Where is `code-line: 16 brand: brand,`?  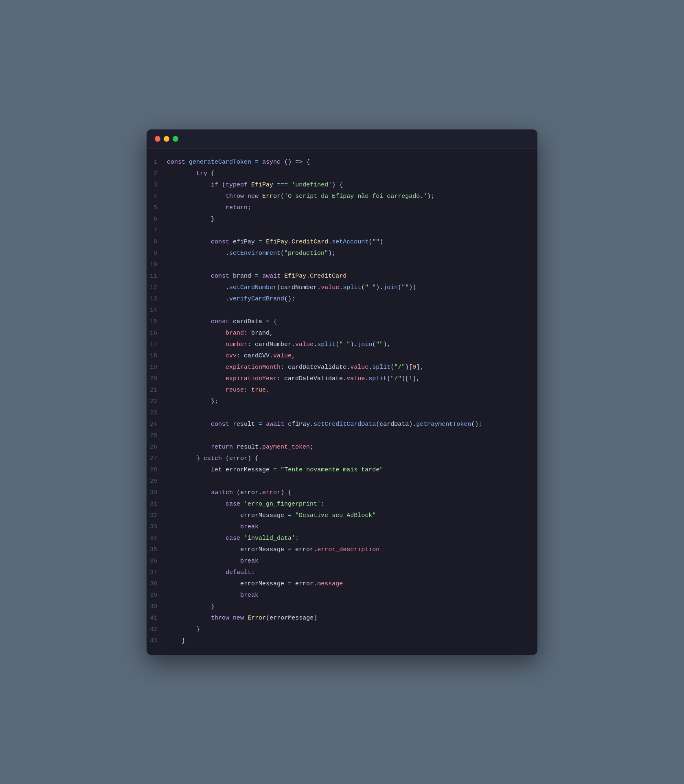
code-line: 16 brand: brand, is located at coordinates (342, 333).